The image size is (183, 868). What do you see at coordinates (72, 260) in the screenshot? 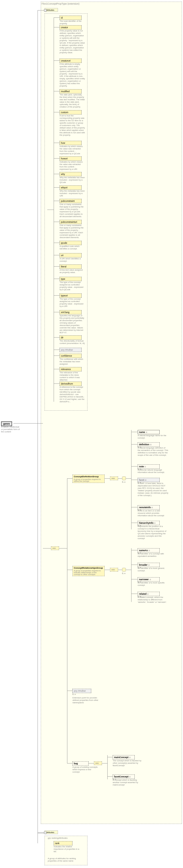
I see `attr-desc: A URI which identifies a concept.` at bounding box center [72, 260].